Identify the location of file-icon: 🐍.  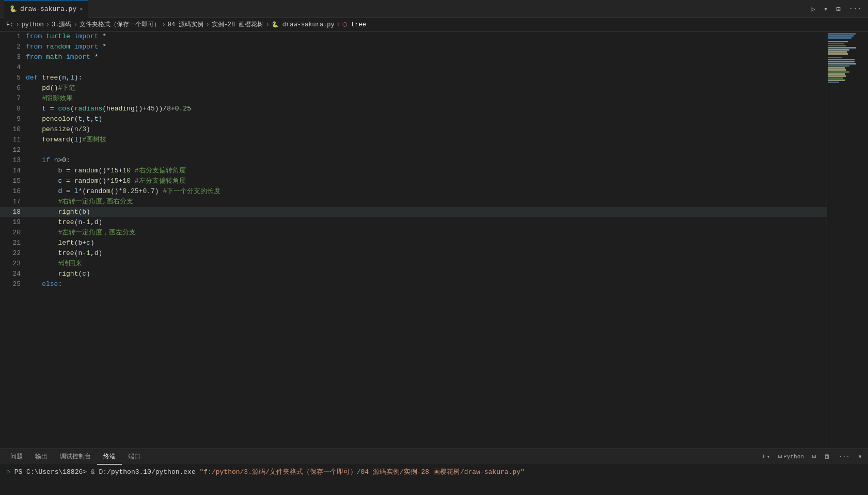
(13, 9).